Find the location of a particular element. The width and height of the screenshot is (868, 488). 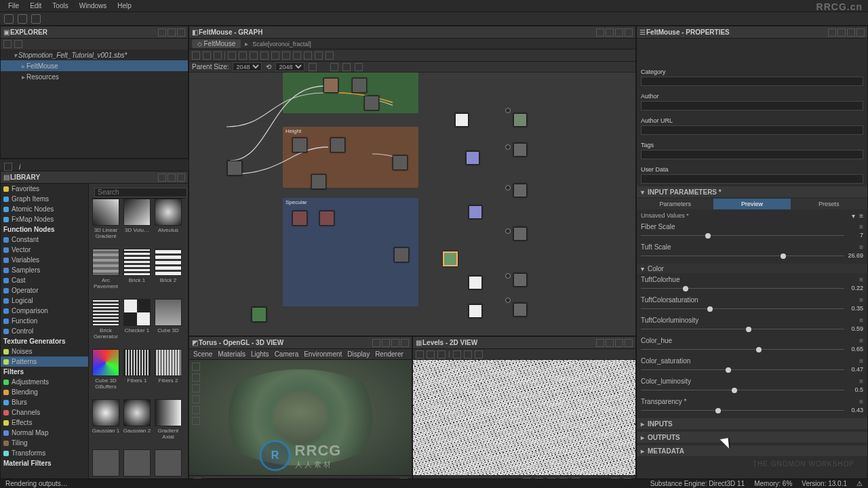

category-row: Channels is located at coordinates (45, 412).